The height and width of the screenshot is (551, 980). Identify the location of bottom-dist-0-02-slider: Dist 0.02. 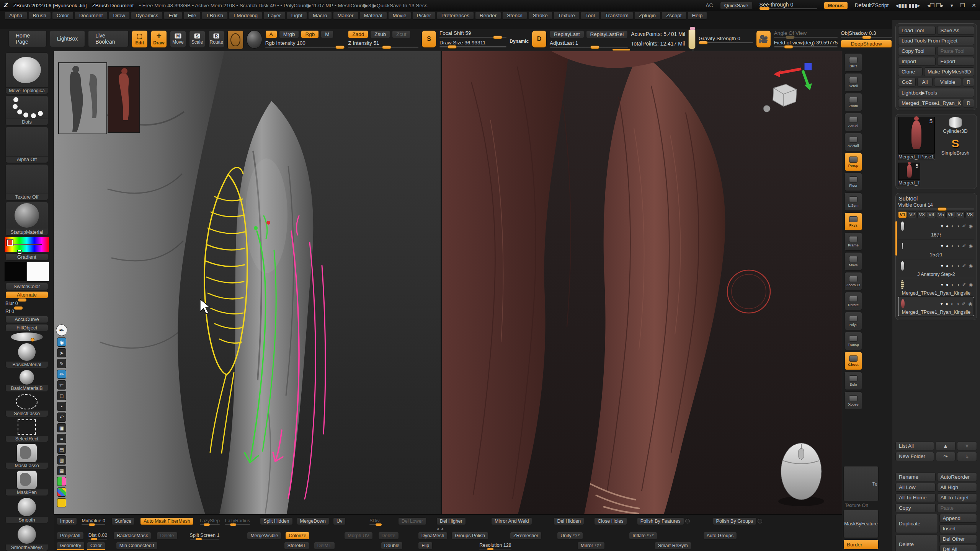
(98, 536).